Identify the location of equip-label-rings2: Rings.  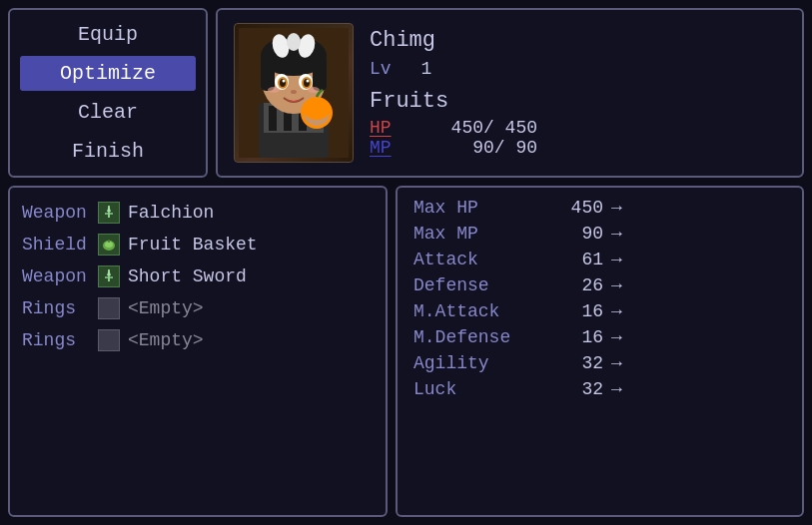
(56, 340).